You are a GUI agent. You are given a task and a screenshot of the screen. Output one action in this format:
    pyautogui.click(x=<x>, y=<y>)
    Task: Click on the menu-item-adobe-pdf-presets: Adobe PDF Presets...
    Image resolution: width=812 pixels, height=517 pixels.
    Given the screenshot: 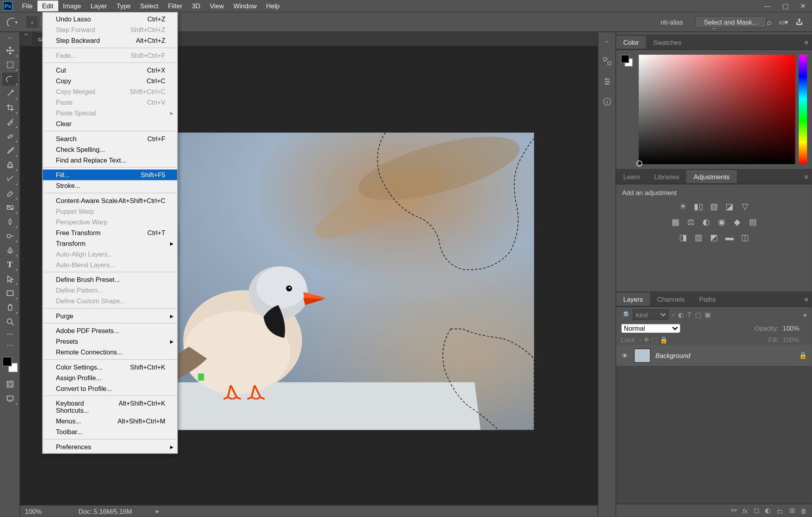 What is the action you would take?
    pyautogui.click(x=110, y=331)
    